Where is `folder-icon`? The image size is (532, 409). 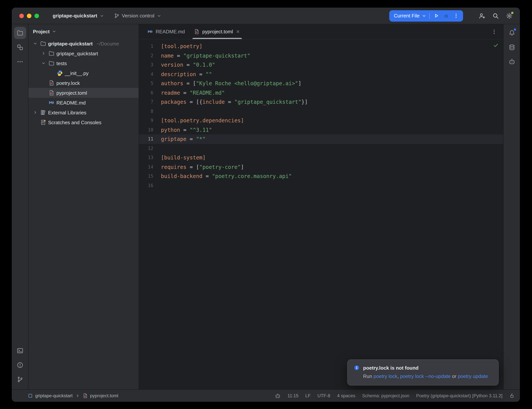
folder-icon is located at coordinates (43, 43).